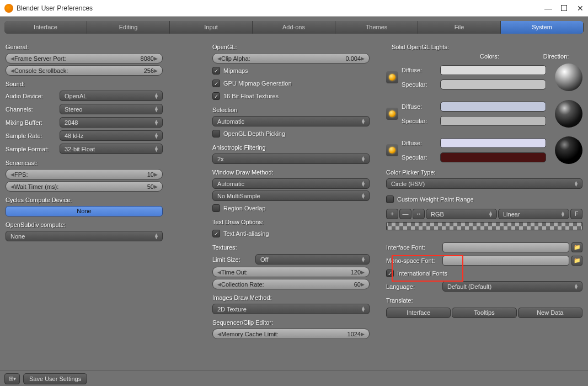 The height and width of the screenshot is (386, 588). What do you see at coordinates (392, 150) in the screenshot?
I see `light-3-toggle` at bounding box center [392, 150].